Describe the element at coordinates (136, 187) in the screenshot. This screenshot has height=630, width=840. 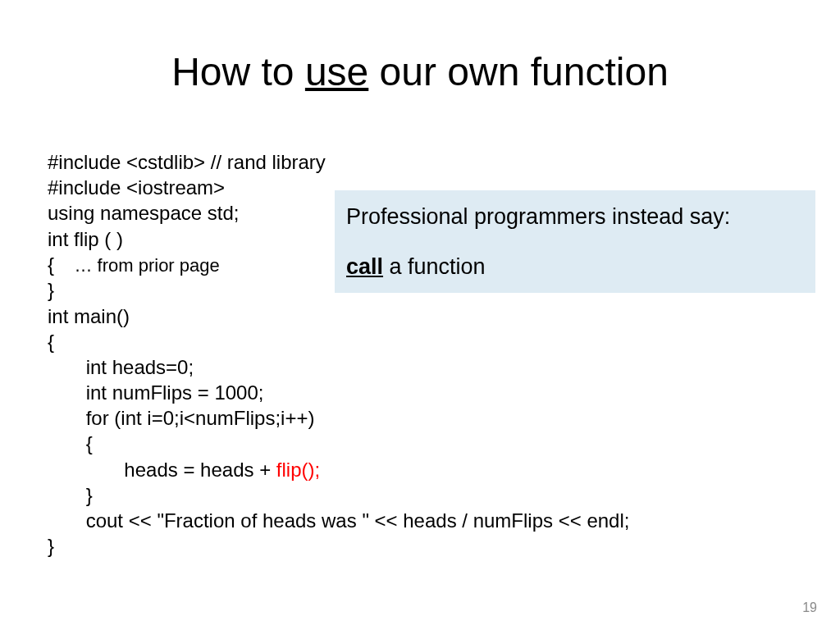
I see `code-line-2: #include <iostream>` at that location.